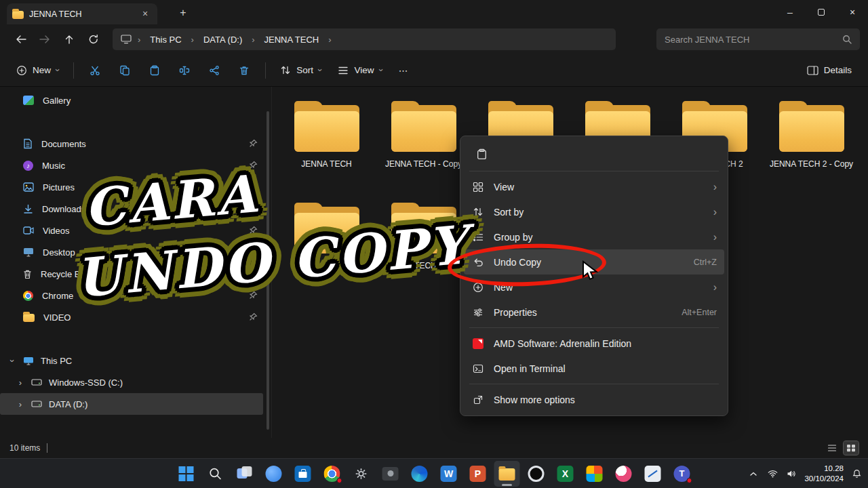  What do you see at coordinates (449, 474) in the screenshot?
I see `word-button` at bounding box center [449, 474].